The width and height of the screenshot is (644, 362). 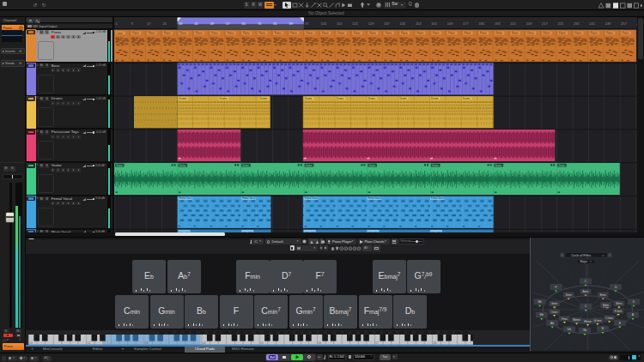 What do you see at coordinates (325, 22) in the screenshot?
I see `svg-text: 105` at bounding box center [325, 22].